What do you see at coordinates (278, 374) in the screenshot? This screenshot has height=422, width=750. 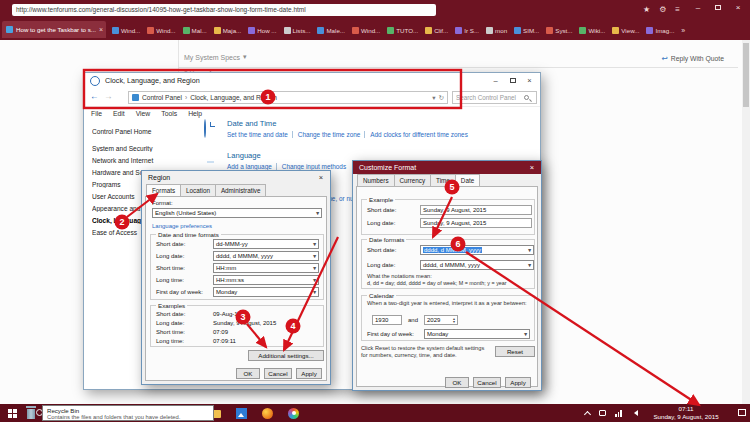 I see `region-cancel-button: Cancel` at bounding box center [278, 374].